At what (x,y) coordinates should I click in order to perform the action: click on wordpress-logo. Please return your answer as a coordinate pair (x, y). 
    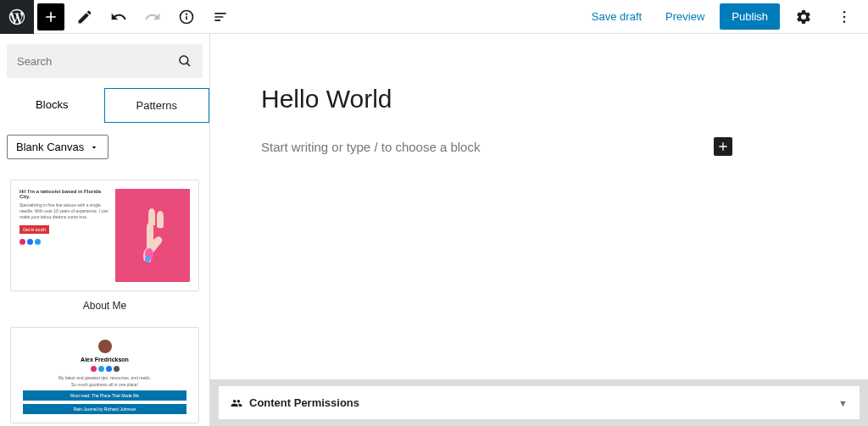
    Looking at the image, I should click on (17, 17).